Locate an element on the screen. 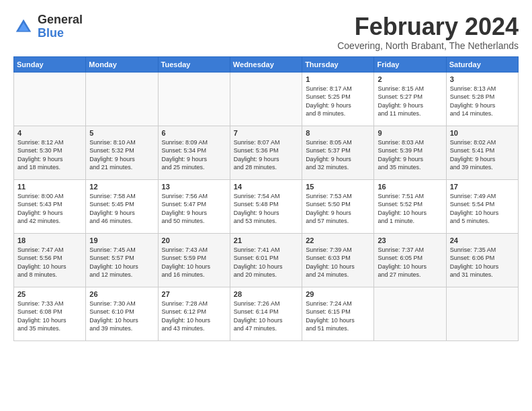 Image resolution: width=532 pixels, height=411 pixels. calendar-week-row: 25Sunrise: 7:33 AM Sunset: 6:08 PM Dayli… is located at coordinates (266, 314).